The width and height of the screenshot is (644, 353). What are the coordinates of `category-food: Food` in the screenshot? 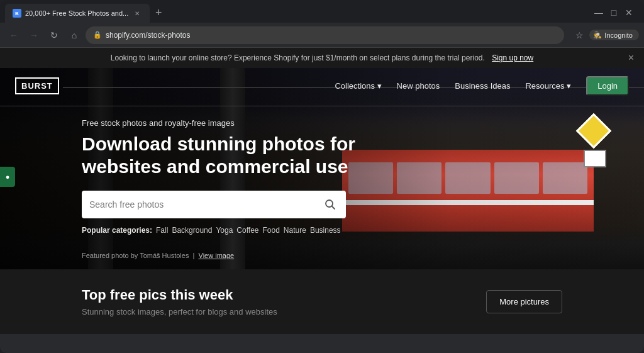 It's located at (272, 230).